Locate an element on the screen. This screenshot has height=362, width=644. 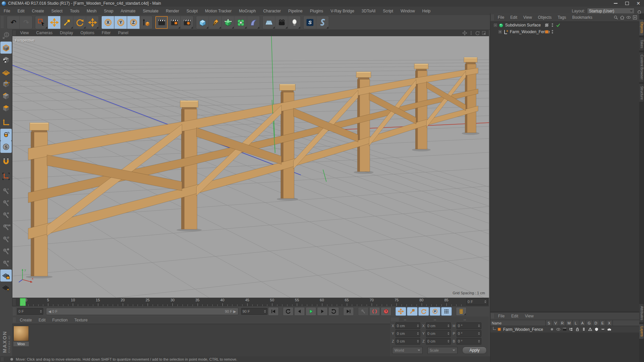
menu-snap: Snap is located at coordinates (109, 11).